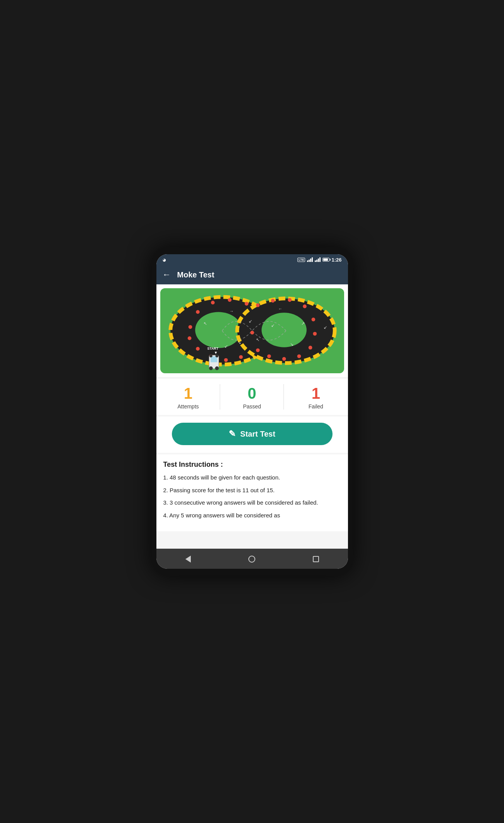 The height and width of the screenshot is (823, 504). What do you see at coordinates (316, 559) in the screenshot?
I see `recent-nav-icon` at bounding box center [316, 559].